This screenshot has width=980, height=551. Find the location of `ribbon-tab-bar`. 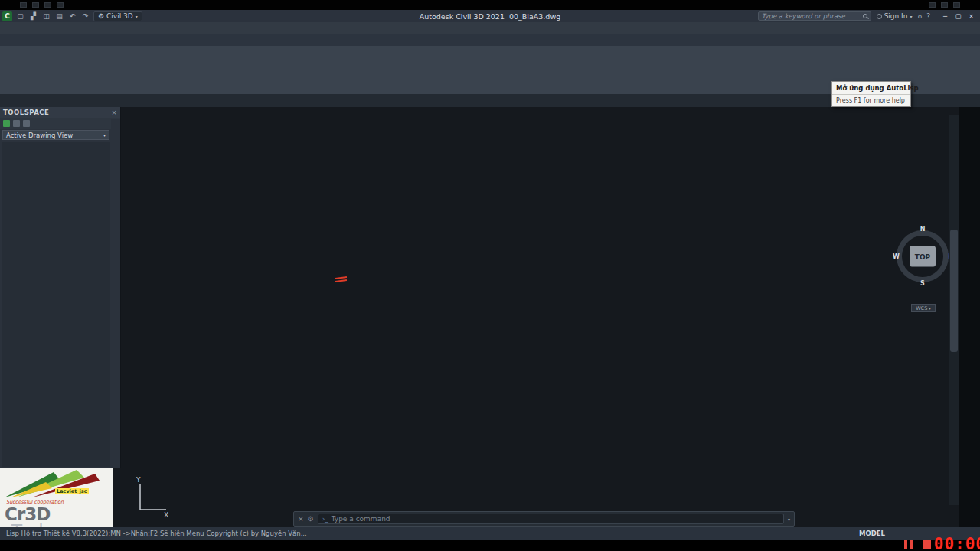

ribbon-tab-bar is located at coordinates (490, 40).